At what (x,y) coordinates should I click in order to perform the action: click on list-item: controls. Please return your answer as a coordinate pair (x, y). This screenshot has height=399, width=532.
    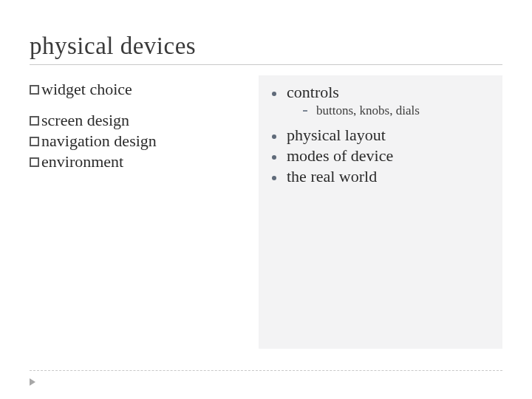
    Looking at the image, I should click on (382, 92).